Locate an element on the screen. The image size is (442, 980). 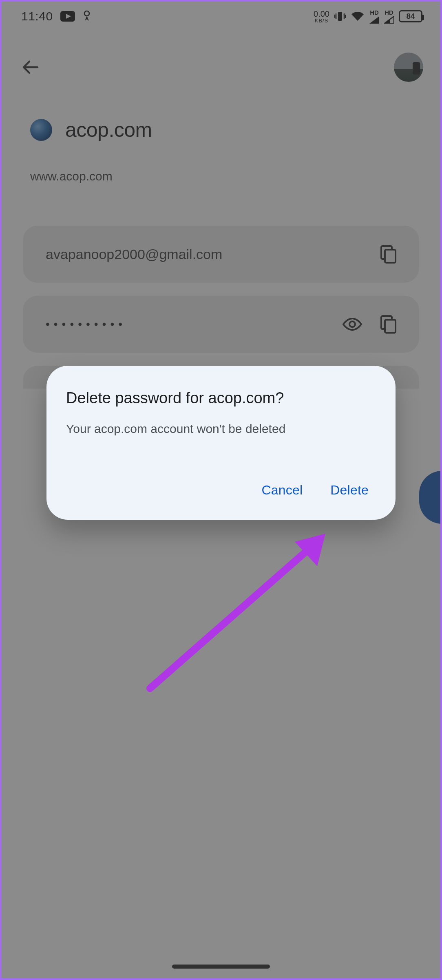
delete-button: Delete is located at coordinates (349, 490).